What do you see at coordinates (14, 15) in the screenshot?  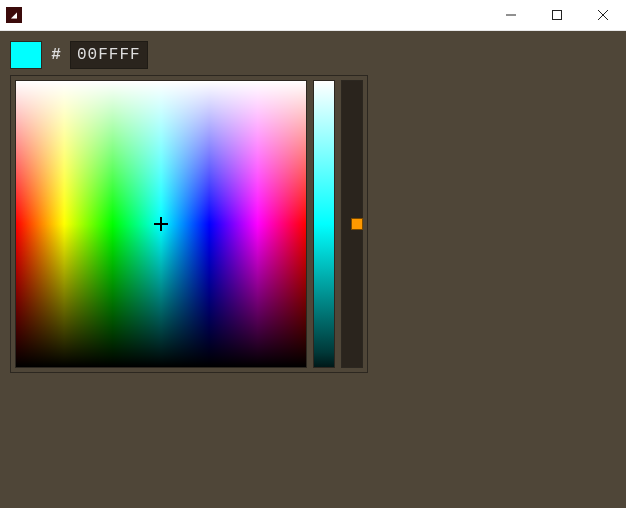 I see `app-icon: ◢` at bounding box center [14, 15].